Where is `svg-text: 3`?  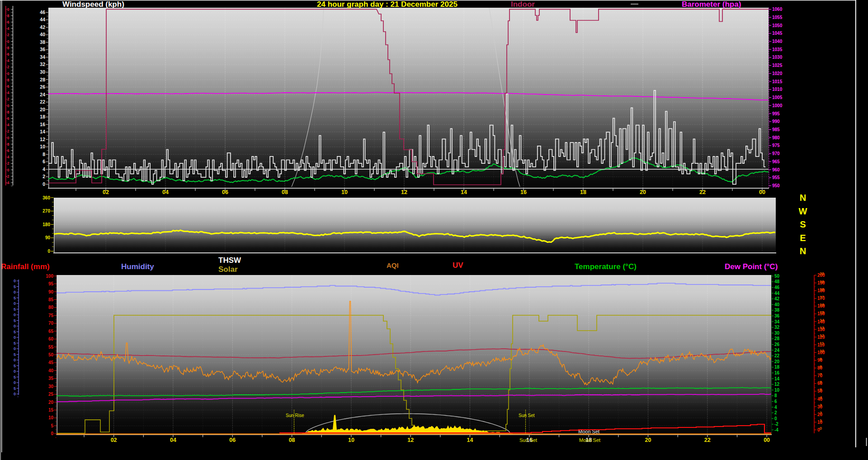
svg-text: 3 is located at coordinates (821, 405).